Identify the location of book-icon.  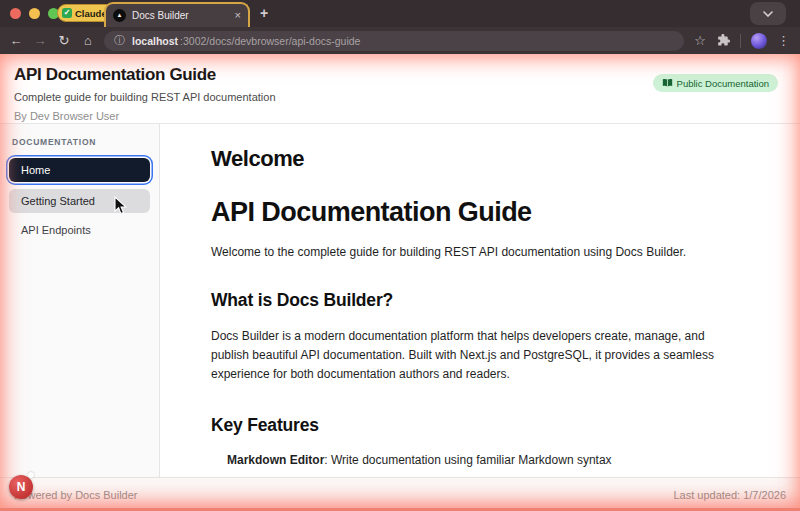
(668, 83).